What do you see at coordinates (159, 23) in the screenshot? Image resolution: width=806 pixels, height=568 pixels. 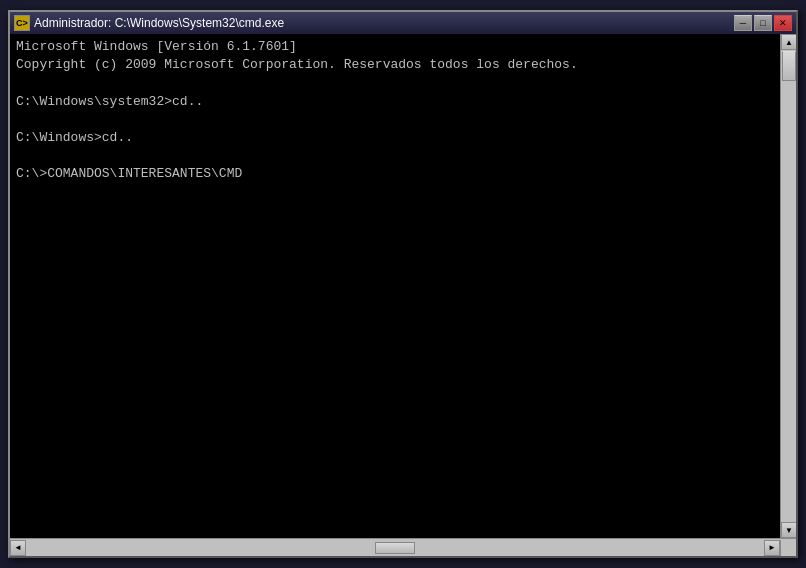 I see `title-bar-text: Administrador: C:\Windows\System32\cmd.e…` at bounding box center [159, 23].